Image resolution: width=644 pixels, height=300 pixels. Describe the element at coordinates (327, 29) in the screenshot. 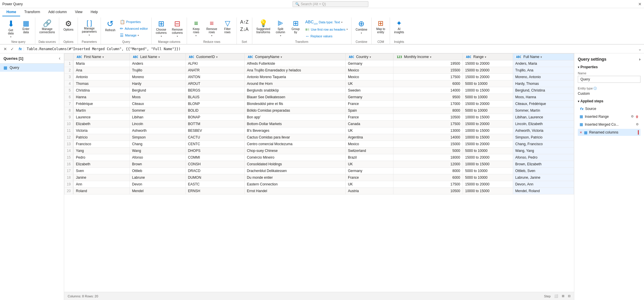

I see `use-first-row-button: ≡↑ Use first row as headers ▾` at that location.